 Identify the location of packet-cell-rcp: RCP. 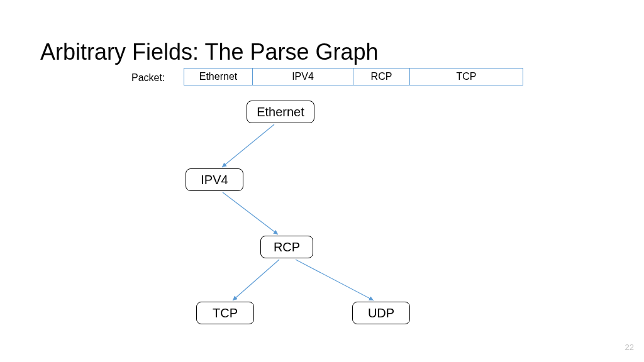
(382, 77).